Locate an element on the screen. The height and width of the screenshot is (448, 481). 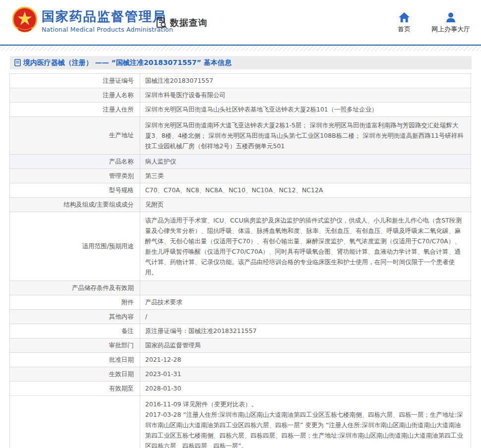
result-title-bar: 境内医疗器械（注册） —— “国械注准20183071557” 基本信息 is located at coordinates (241, 62).